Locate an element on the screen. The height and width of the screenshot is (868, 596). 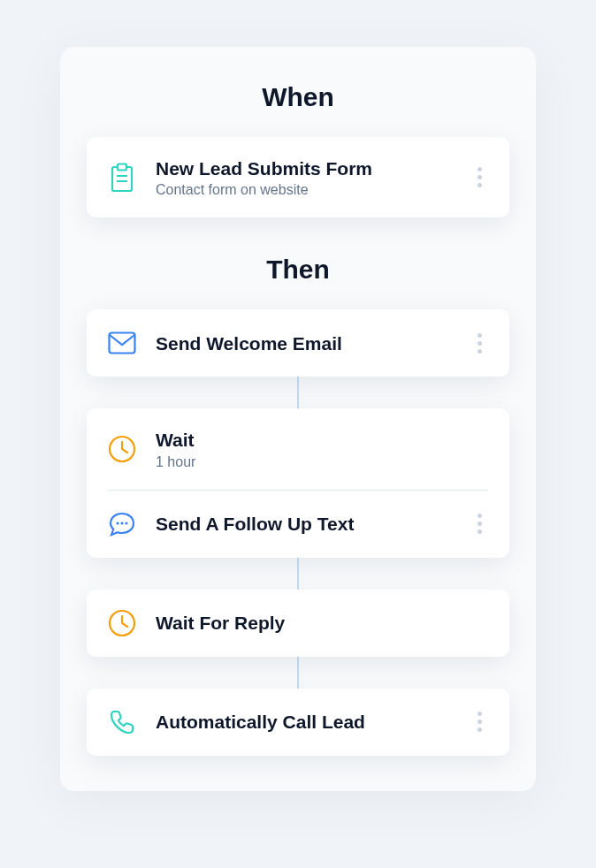
send-email-menu-icon is located at coordinates (479, 343).